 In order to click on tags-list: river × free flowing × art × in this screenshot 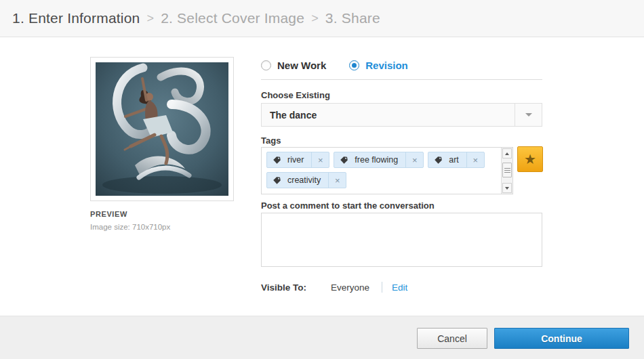, I will do `click(381, 171)`.